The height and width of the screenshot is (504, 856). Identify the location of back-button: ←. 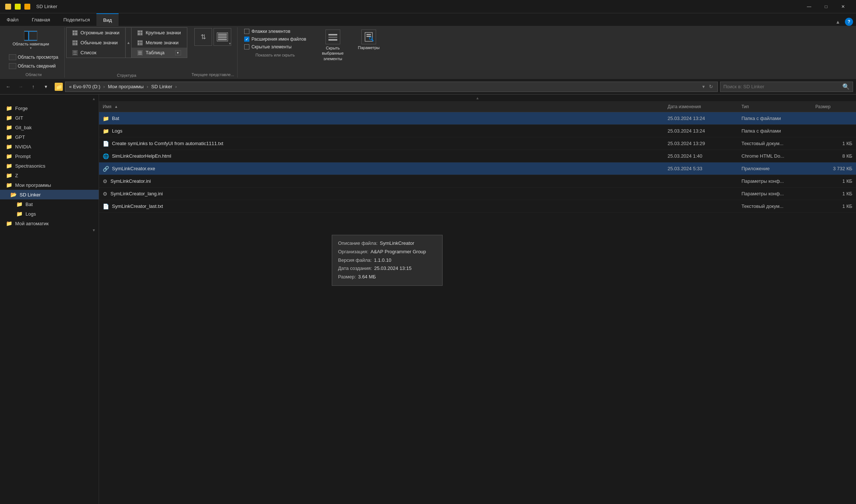
(8, 87).